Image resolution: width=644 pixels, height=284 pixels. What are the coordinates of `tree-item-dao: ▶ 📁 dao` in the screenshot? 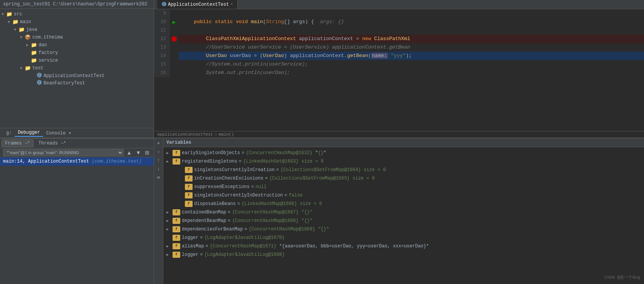 It's located at (77, 45).